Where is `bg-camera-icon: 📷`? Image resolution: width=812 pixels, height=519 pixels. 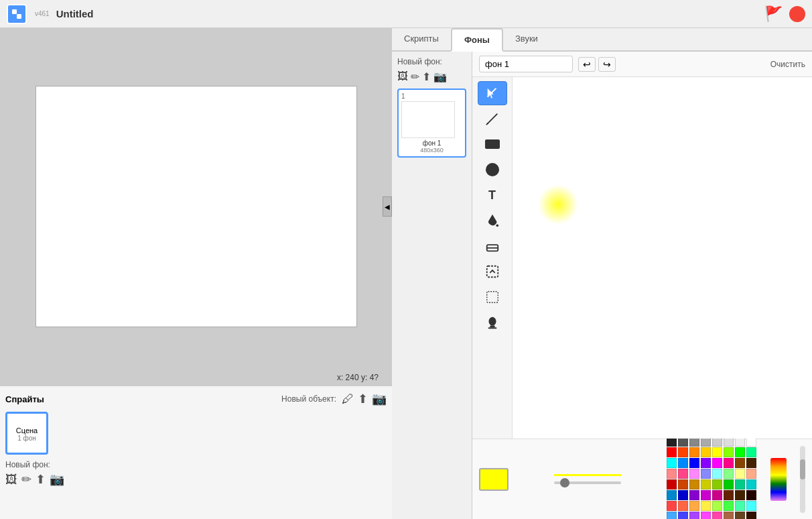 bg-camera-icon: 📷 is located at coordinates (57, 479).